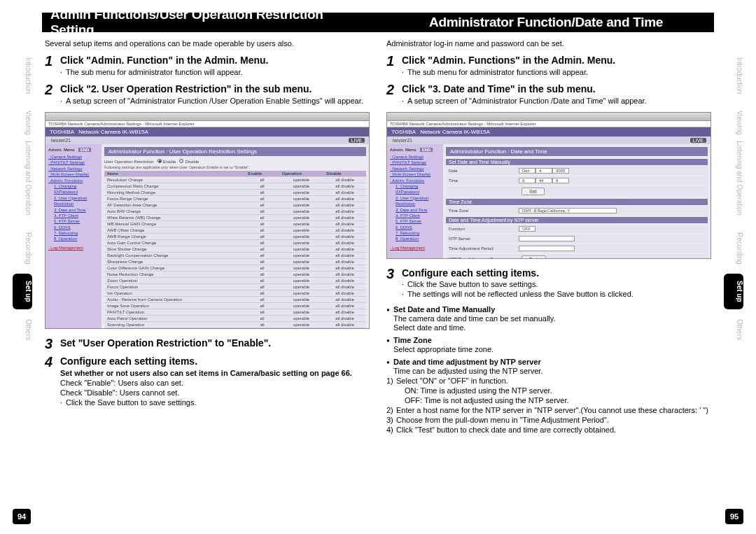 The image size is (756, 534). What do you see at coordinates (235, 237) in the screenshot?
I see `app-main: Administrator Function : User Operation …` at bounding box center [235, 237].